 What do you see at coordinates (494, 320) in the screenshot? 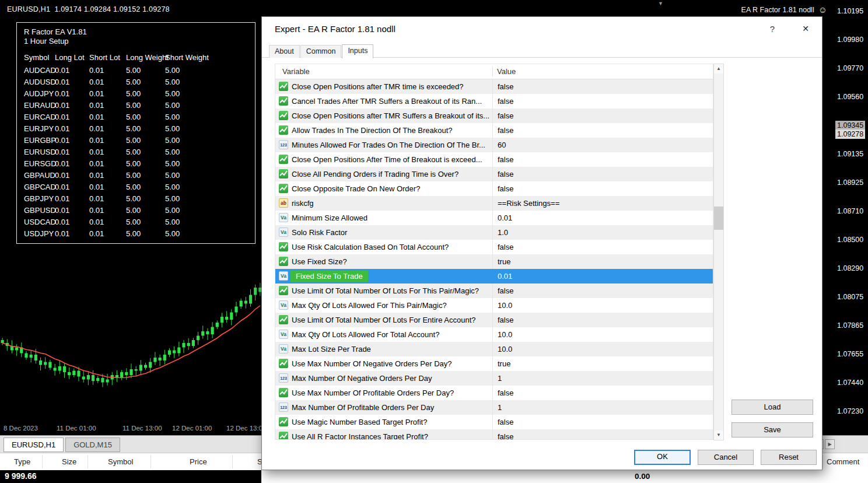
I see `input-row: Use Limit Of Total Number Of Lots For En…` at bounding box center [494, 320].